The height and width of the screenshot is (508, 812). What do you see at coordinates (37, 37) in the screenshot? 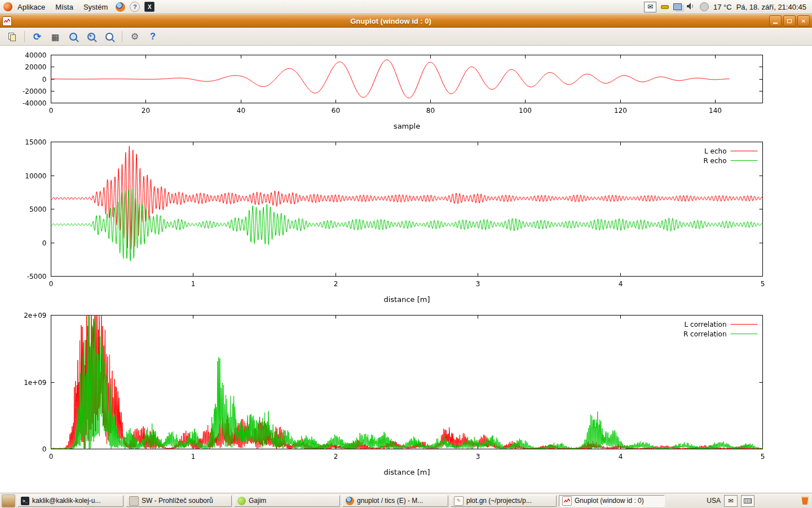
I see `replot-button: ⟳` at bounding box center [37, 37].